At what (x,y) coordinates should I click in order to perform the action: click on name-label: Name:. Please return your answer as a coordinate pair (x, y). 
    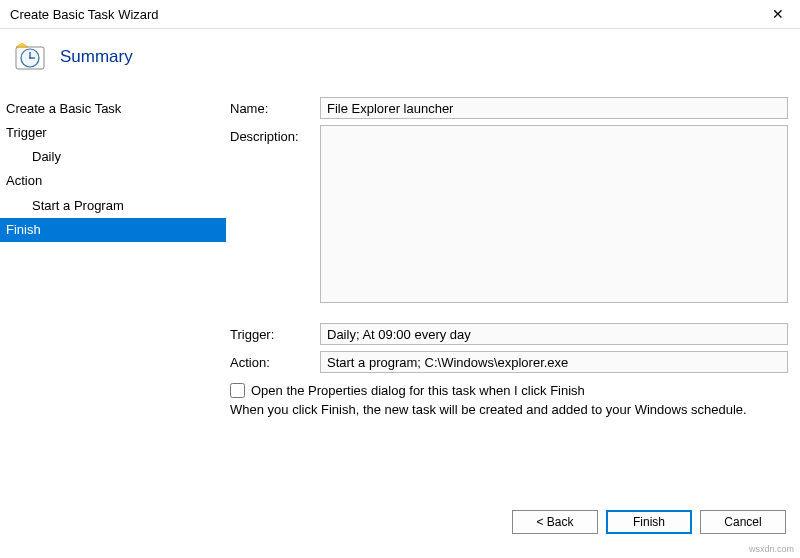
    Looking at the image, I should click on (275, 106).